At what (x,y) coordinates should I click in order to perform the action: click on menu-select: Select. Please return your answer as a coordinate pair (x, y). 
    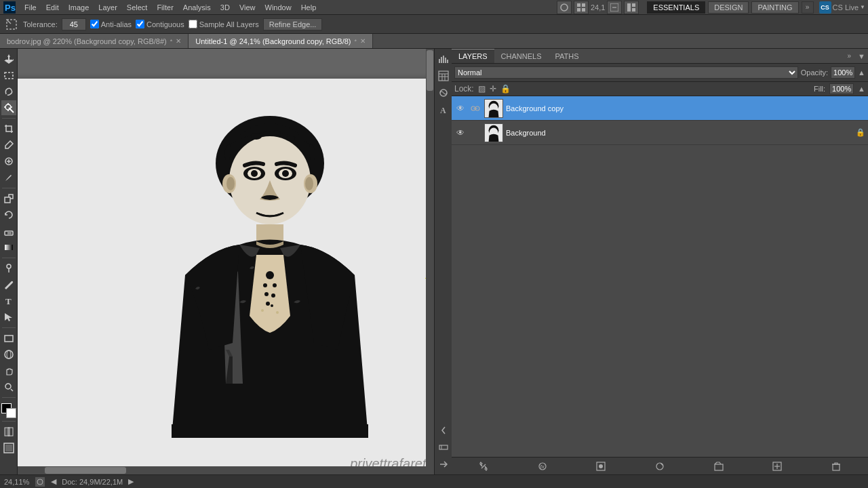
    Looking at the image, I should click on (137, 7).